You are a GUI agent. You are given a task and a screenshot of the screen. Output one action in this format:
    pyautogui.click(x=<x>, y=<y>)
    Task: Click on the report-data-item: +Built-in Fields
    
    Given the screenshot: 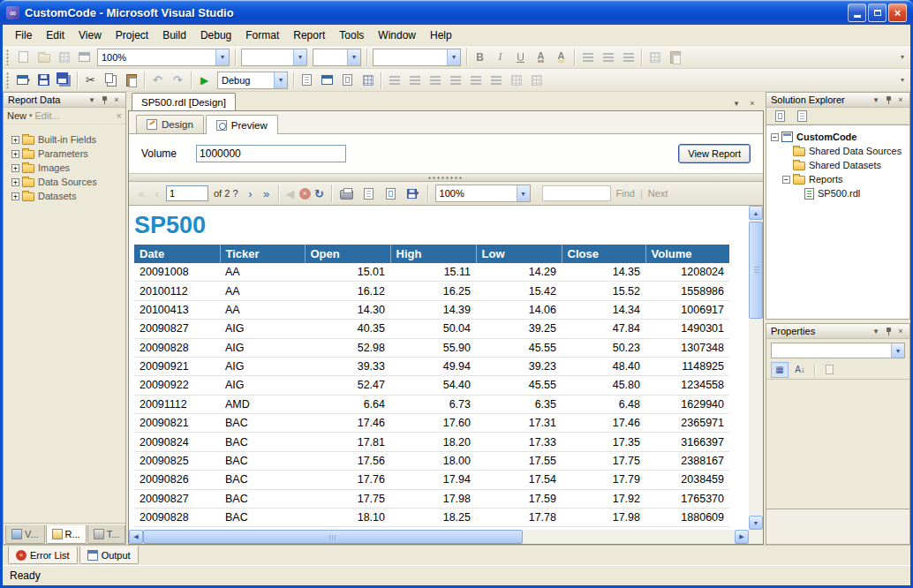 What is the action you would take?
    pyautogui.click(x=69, y=139)
    